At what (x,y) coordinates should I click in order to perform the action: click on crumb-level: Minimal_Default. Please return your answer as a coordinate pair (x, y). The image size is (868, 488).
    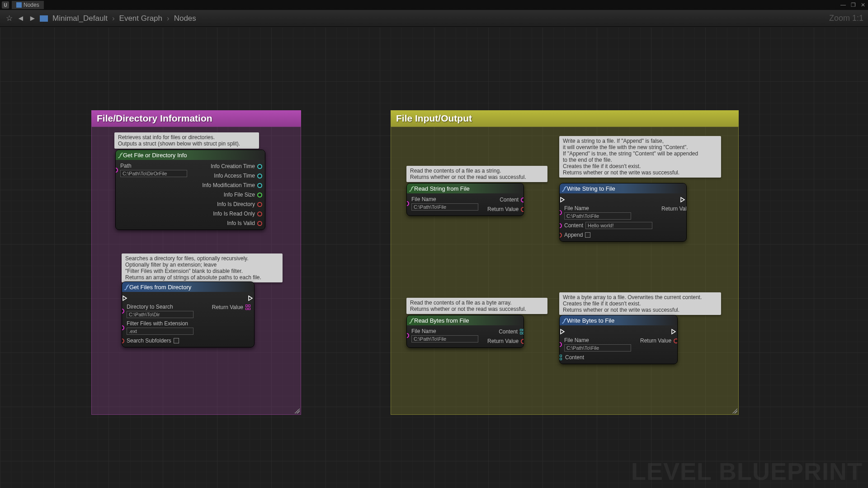
    Looking at the image, I should click on (80, 19).